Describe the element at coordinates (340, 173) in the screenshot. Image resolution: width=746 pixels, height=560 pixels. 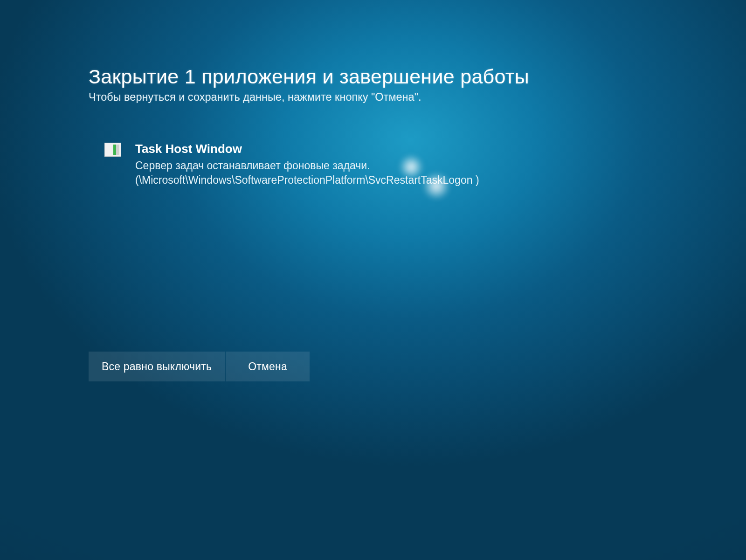
I see `blocking-app-detail: Сервер задач останавливает фоновые задач…` at that location.